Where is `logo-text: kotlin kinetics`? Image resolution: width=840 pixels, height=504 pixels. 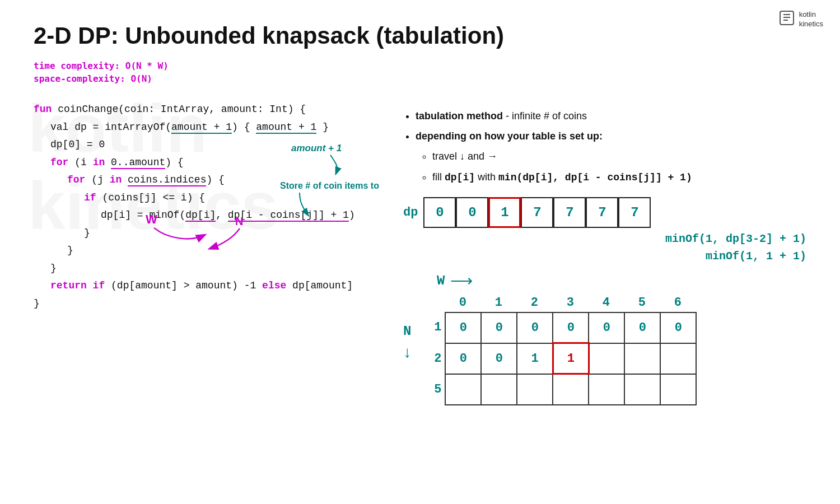
logo-text: kotlin kinetics is located at coordinates (811, 20).